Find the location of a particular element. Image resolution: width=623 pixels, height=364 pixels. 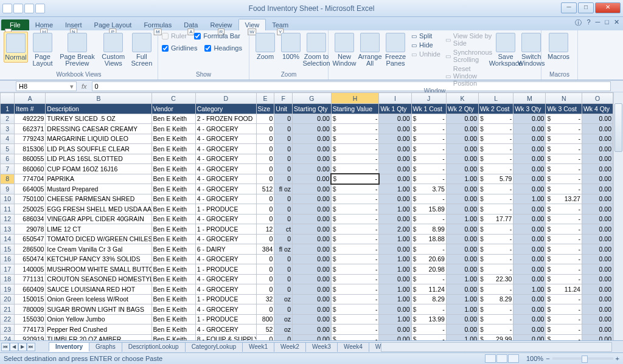

doc-min-icon: ─ is located at coordinates (598, 23).